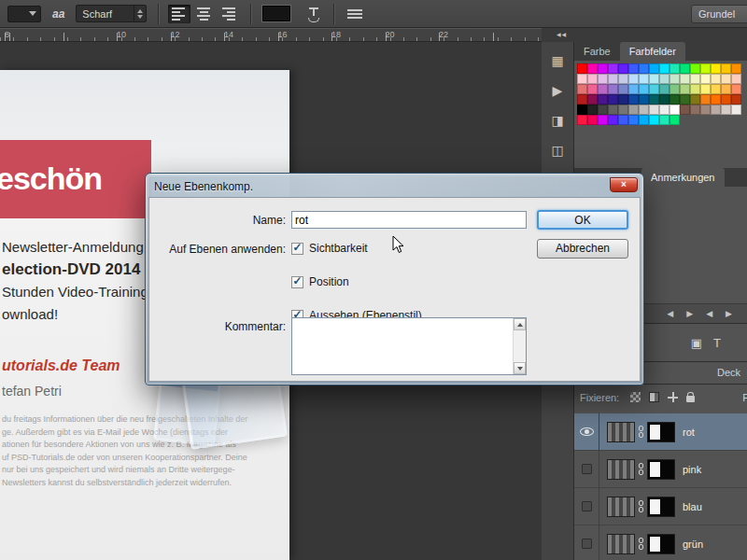  Describe the element at coordinates (653, 51) in the screenshot. I see `tab-farbfelder: Farbfelder` at that location.